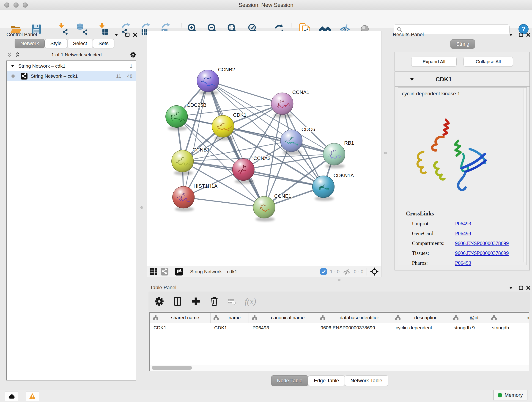  Describe the element at coordinates (463, 224) in the screenshot. I see `crosslink-uniprot-link: P06493` at that location.